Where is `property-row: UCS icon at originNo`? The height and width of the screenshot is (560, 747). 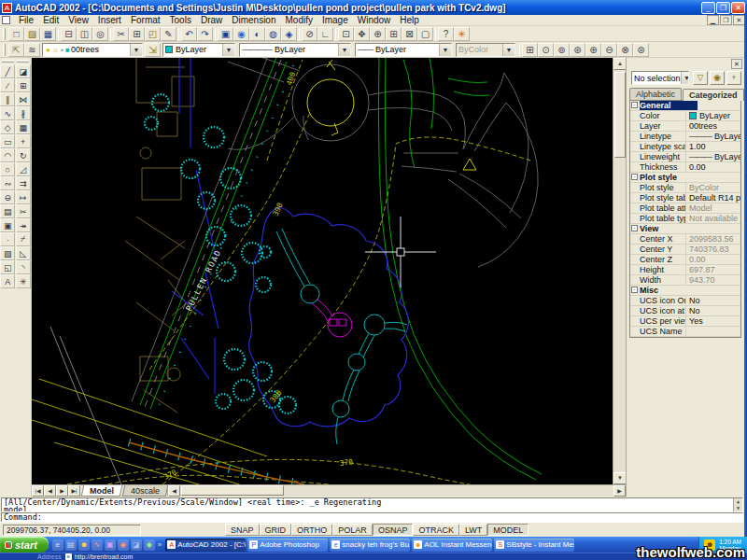 property-row: UCS icon at originNo is located at coordinates (685, 312).